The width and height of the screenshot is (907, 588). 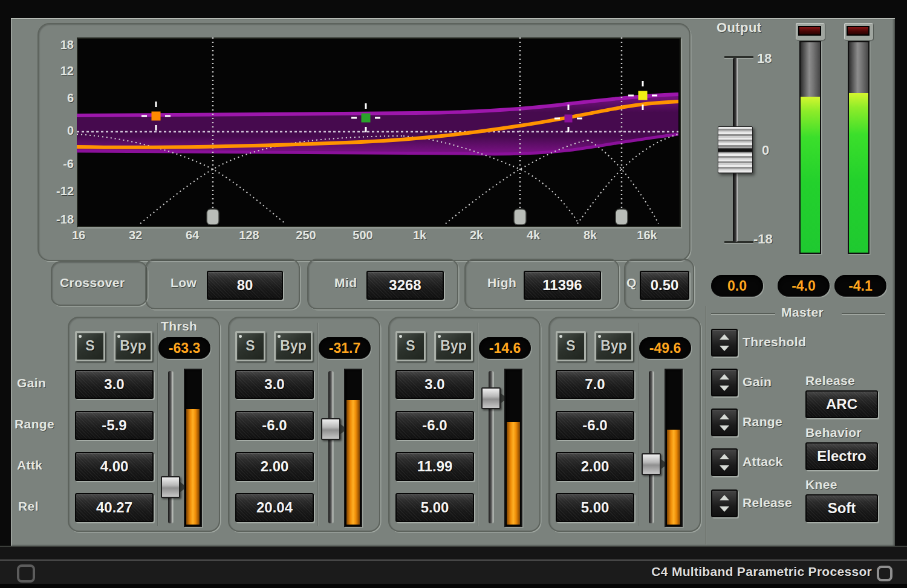 What do you see at coordinates (28, 506) in the screenshot?
I see `release-row-label: Rel` at bounding box center [28, 506].